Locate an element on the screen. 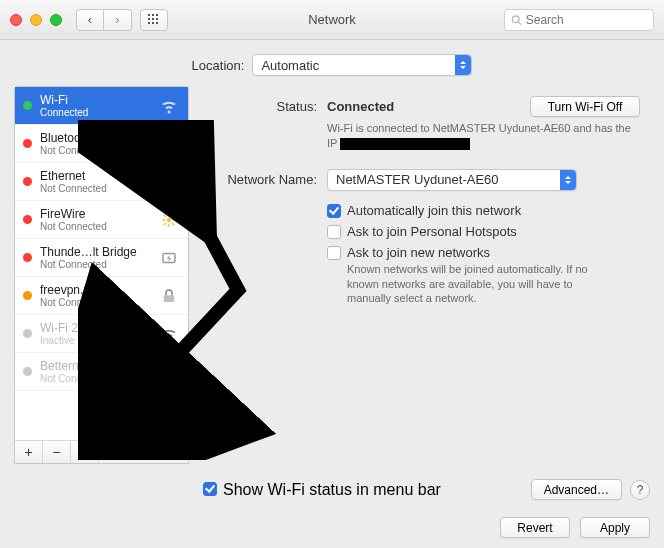 The width and height of the screenshot is (664, 548). advanced-button: Advanced… is located at coordinates (576, 490).